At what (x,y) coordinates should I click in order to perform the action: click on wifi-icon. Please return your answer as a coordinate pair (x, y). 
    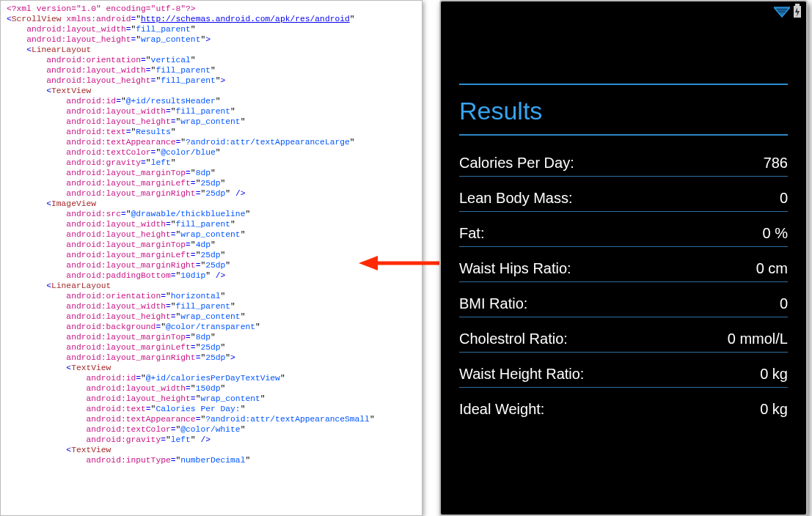
    Looking at the image, I should click on (782, 11).